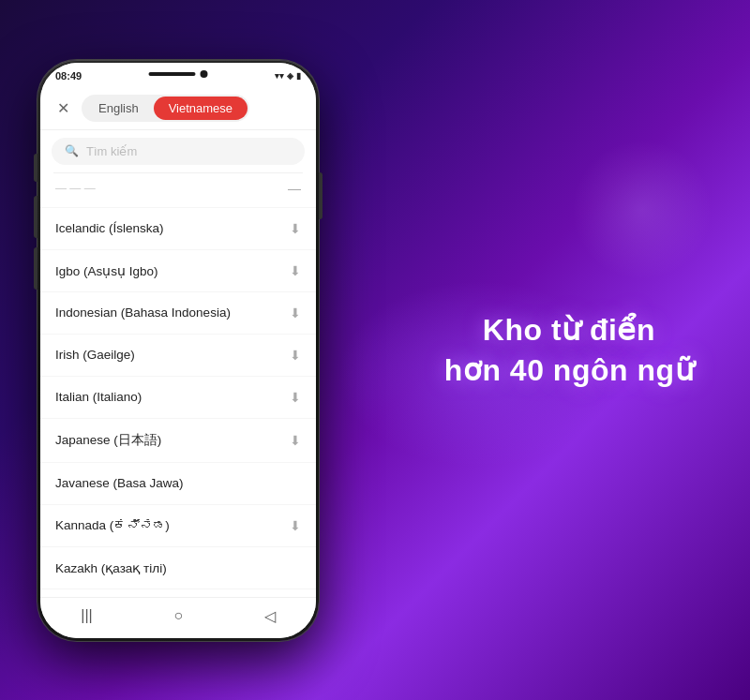 The width and height of the screenshot is (750, 700). Describe the element at coordinates (178, 152) in the screenshot. I see `search-bar: 🔍 Tìm kiếm` at that location.